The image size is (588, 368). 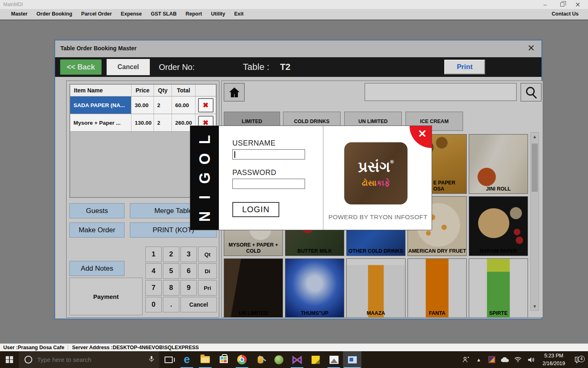 What do you see at coordinates (143, 91) in the screenshot?
I see `items-table-header: Item NamePriceQtyTotal` at bounding box center [143, 91].